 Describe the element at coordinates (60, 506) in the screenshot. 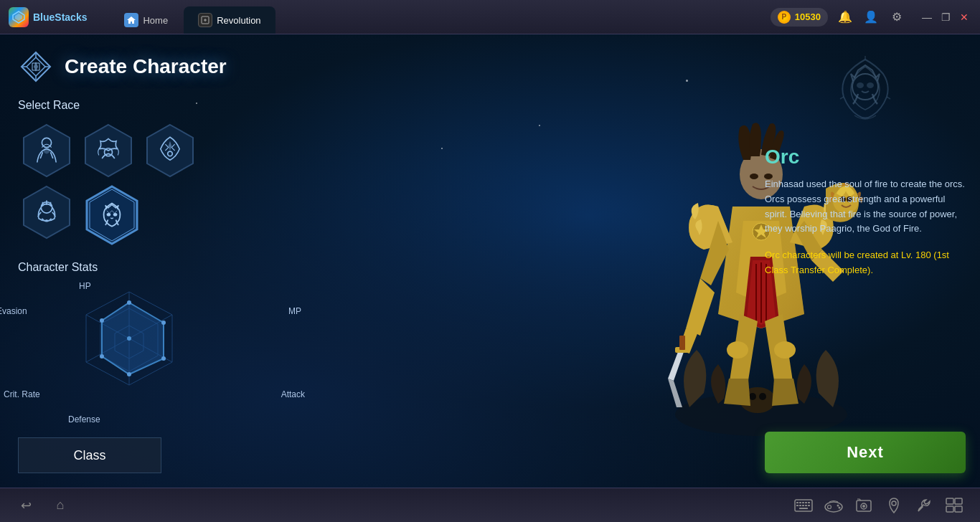

I see `home-icon: ⌂` at that location.